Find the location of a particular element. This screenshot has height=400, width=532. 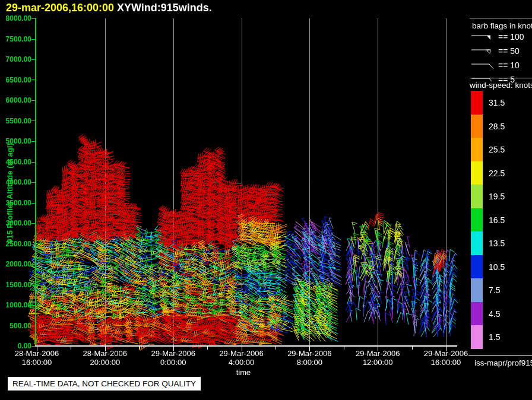

plot-timestamp: 29-mar-2006,16:00:00 is located at coordinates (60, 8).